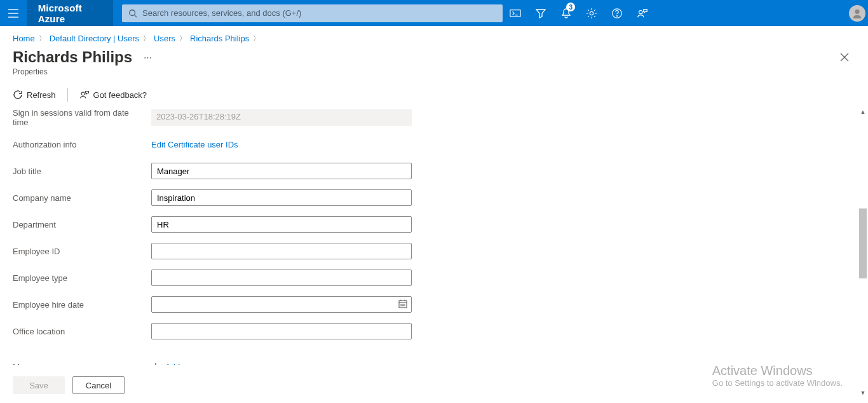 The height and width of the screenshot is (403, 868). What do you see at coordinates (82, 145) in the screenshot?
I see `authorization-info-label: Authorization info` at bounding box center [82, 145].